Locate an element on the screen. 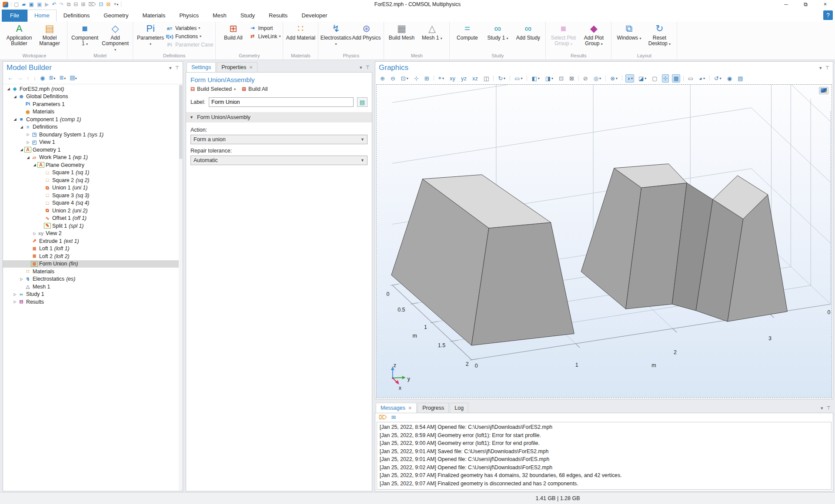  undo-icon: ↶ is located at coordinates (54, 4).